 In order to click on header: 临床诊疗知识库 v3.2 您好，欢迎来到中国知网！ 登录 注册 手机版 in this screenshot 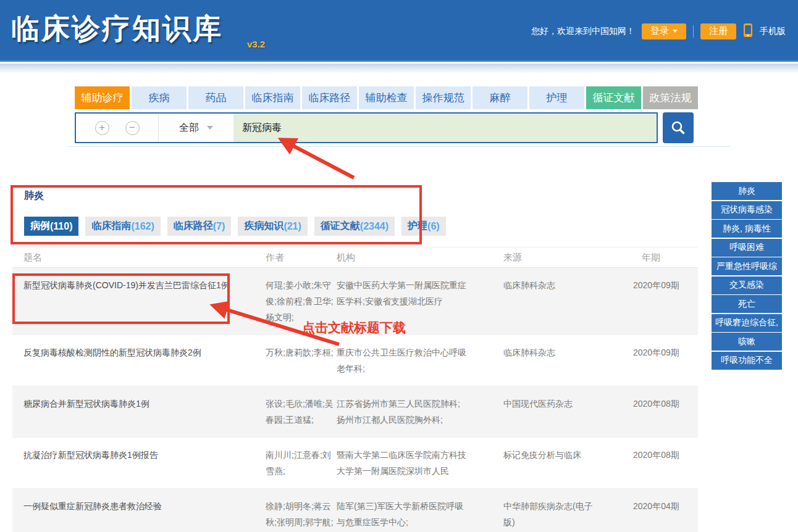, I will do `click(399, 31)`.